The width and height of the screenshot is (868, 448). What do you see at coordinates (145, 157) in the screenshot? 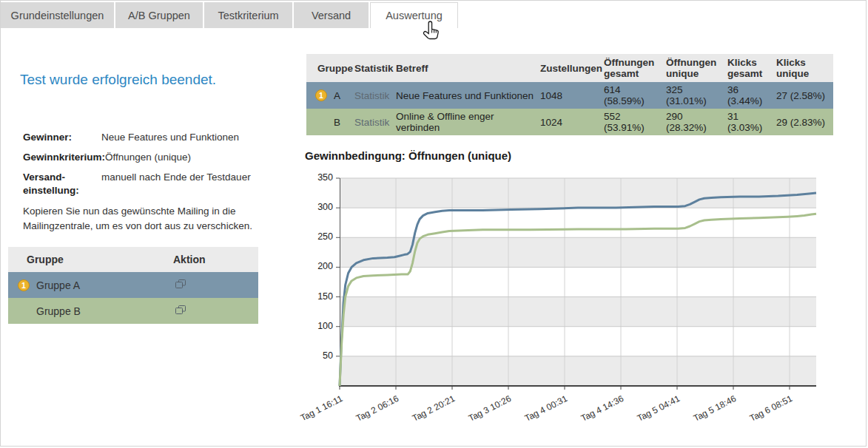
I see `summary-row-gewinnkriterium: Gewinnkriterium: Öffnungen (unique)` at bounding box center [145, 157].